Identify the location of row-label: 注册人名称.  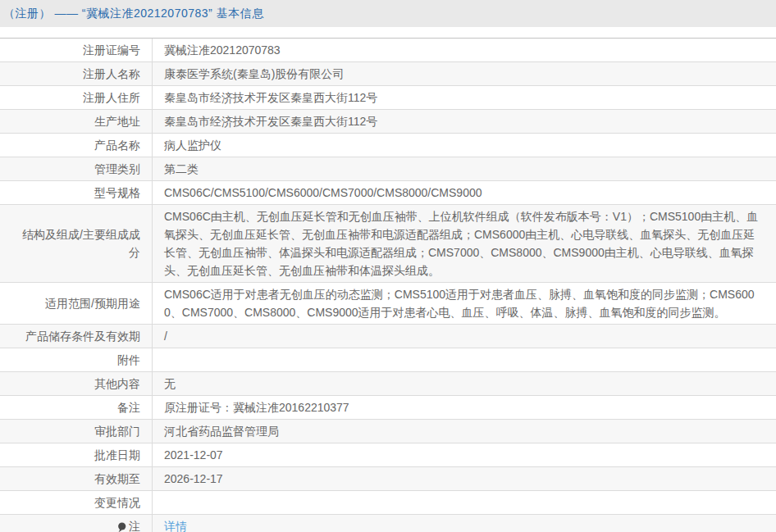
(76, 74).